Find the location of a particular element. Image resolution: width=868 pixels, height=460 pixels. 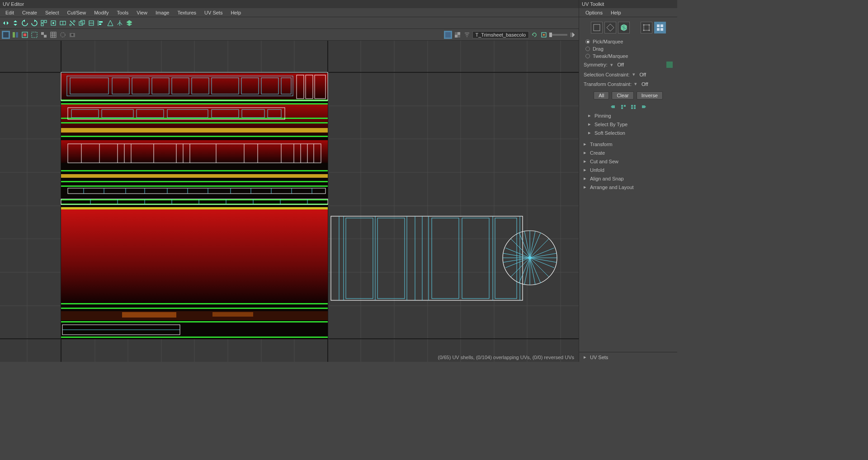

trans-constraint-value: Off is located at coordinates (647, 84).